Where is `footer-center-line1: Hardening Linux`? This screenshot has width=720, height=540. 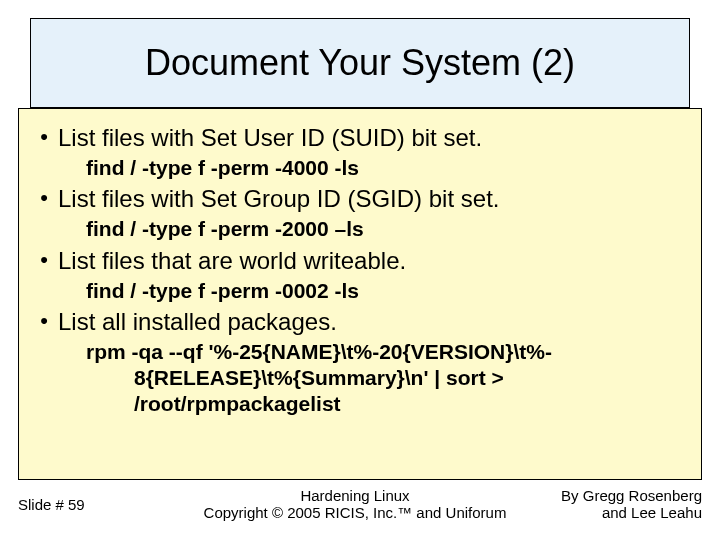 footer-center-line1: Hardening Linux is located at coordinates (355, 496).